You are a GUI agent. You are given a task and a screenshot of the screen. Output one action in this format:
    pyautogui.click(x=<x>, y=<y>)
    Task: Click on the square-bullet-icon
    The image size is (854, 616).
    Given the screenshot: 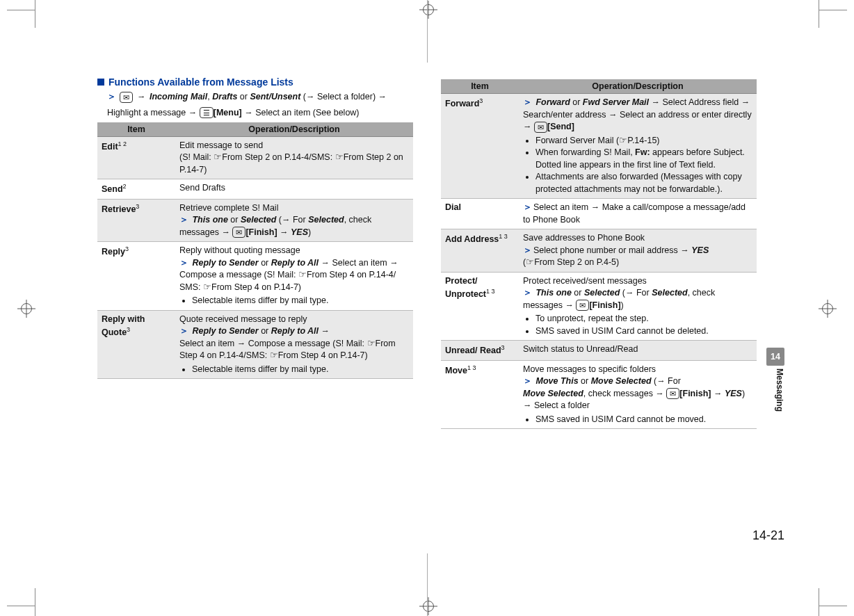 What is the action you would take?
    pyautogui.click(x=101, y=82)
    